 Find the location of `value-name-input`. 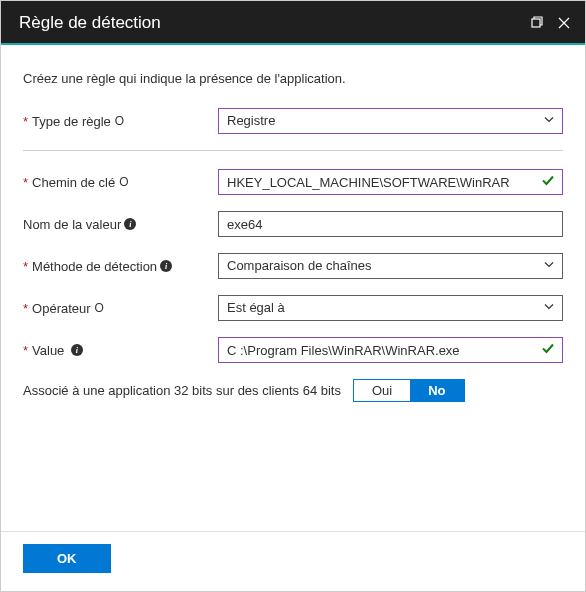

value-name-input is located at coordinates (390, 224).